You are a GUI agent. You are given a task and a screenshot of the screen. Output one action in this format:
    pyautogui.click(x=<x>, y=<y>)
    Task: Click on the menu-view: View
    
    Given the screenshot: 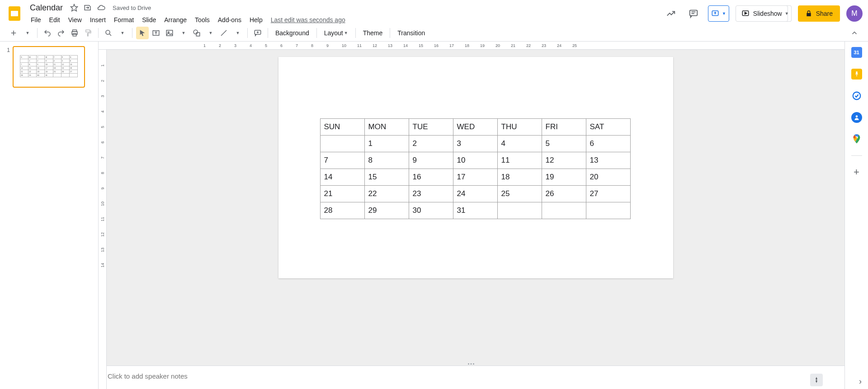 What is the action you would take?
    pyautogui.click(x=75, y=20)
    